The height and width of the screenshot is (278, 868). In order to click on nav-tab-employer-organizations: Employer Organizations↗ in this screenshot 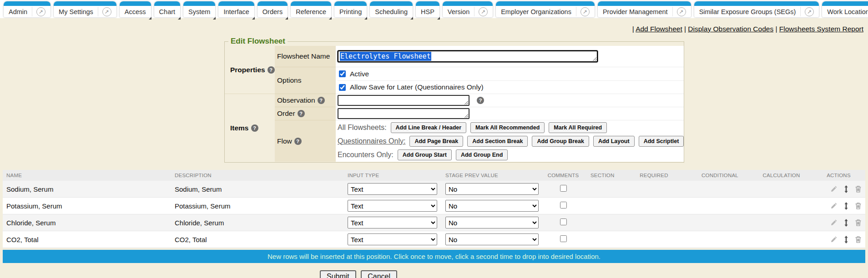, I will do `click(545, 9)`.